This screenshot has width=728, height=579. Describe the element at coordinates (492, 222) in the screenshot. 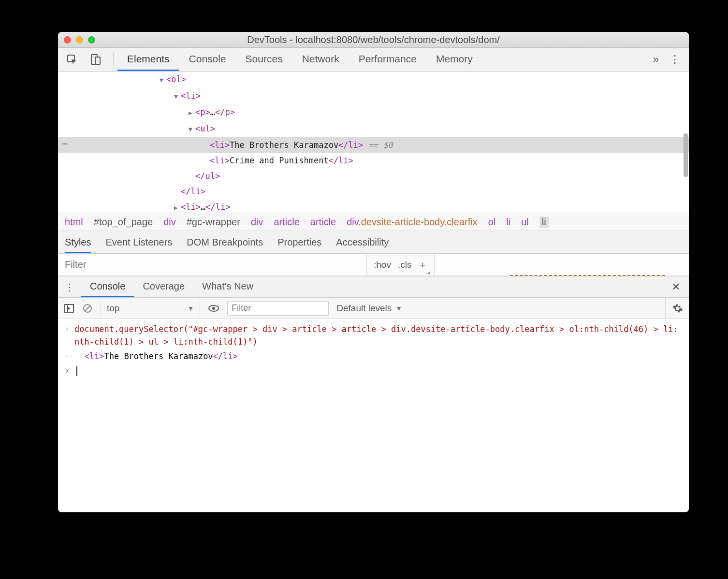

I see `breadcrumb-item: ol` at that location.